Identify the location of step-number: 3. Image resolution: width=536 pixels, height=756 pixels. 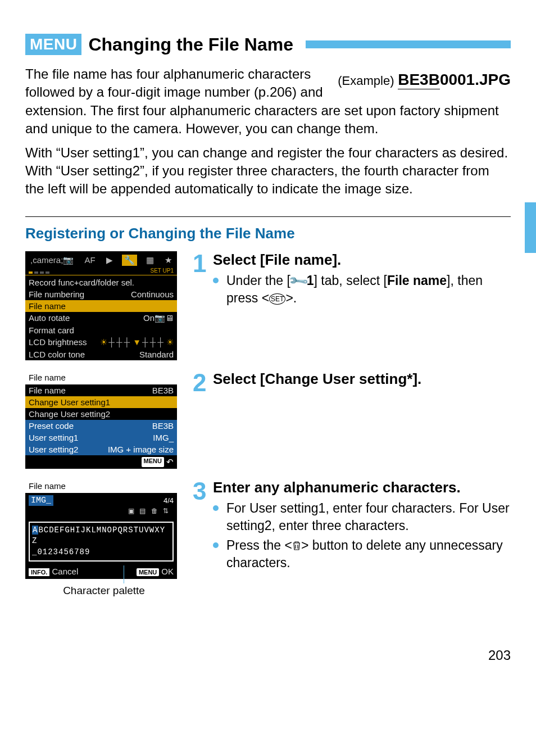
(203, 526).